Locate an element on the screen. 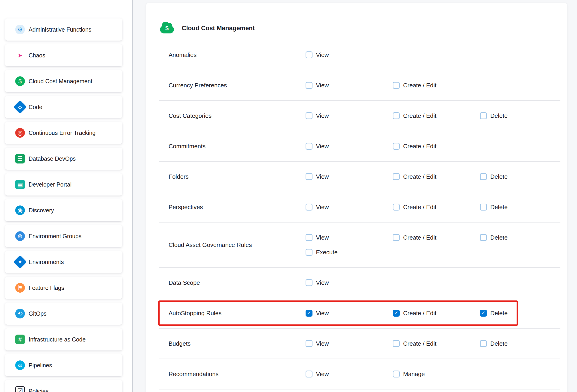  sidebar-item-continuous-error-tracking: ◎ Continuous Error Tracking is located at coordinates (64, 133).